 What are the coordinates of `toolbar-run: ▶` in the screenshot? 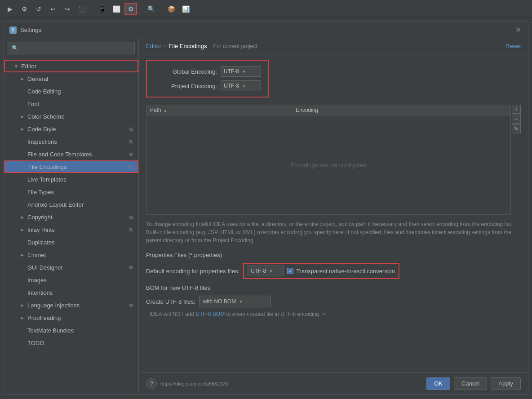 It's located at (10, 9).